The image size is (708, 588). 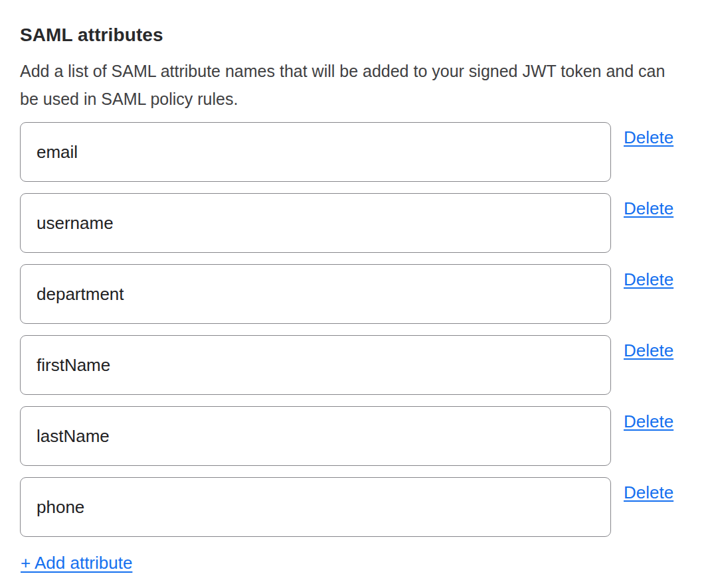 I want to click on attribute-input-firstname, so click(x=315, y=365).